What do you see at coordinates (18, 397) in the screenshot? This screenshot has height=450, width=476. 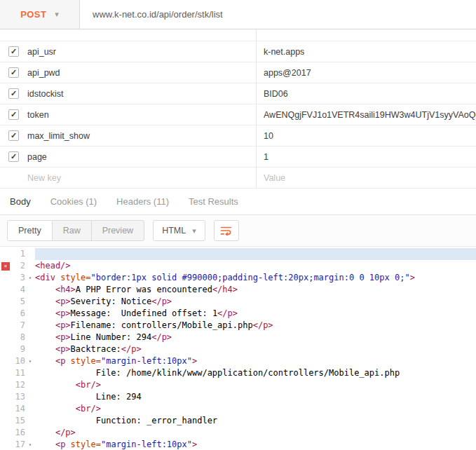 I see `line-number: 13` at bounding box center [18, 397].